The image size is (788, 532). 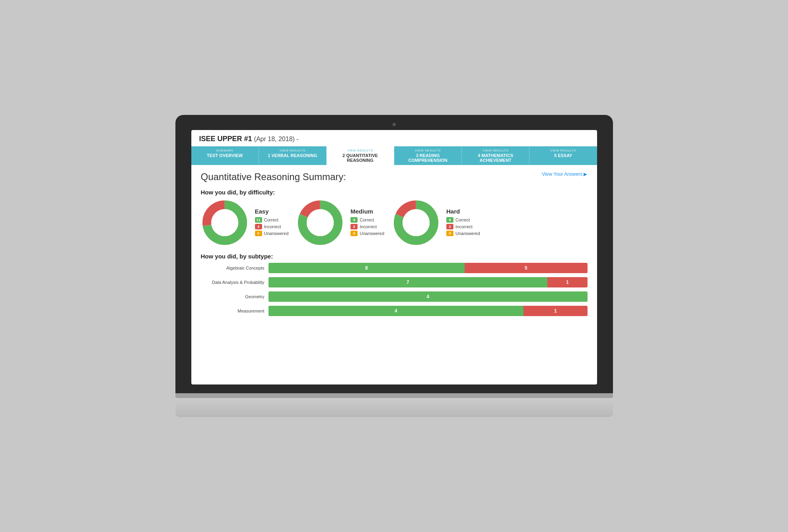 I want to click on easy-unanswered-badge: 0, so click(x=259, y=233).